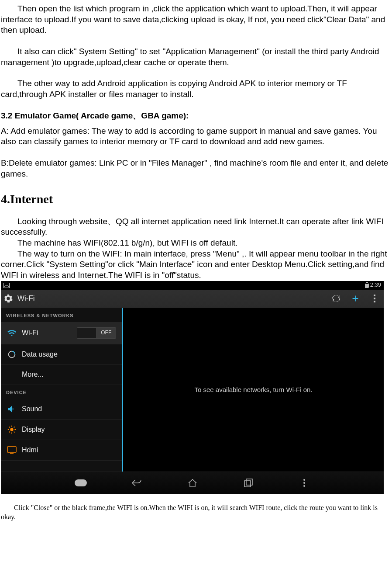 The width and height of the screenshot is (392, 569). I want to click on status-bar-right: 2:39, so click(373, 285).